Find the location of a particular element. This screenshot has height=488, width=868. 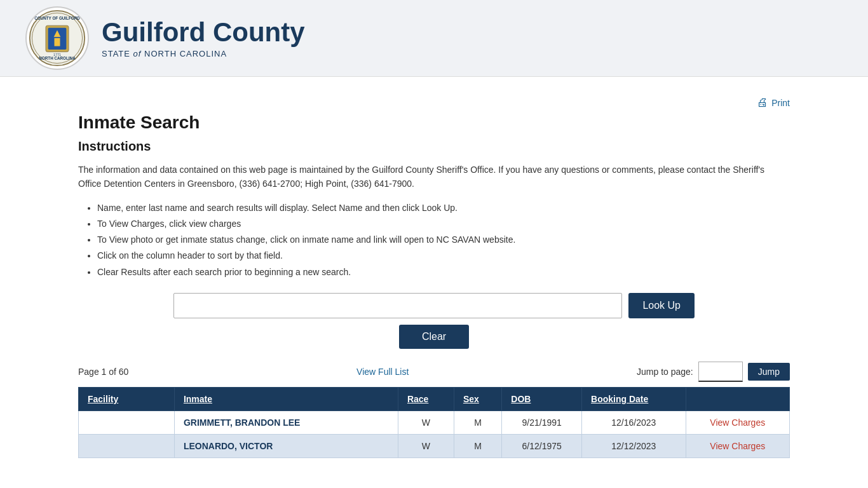

table-body: GRIMMETT, BRANDON LEEWM9/21/199112/16/20… is located at coordinates (435, 434).